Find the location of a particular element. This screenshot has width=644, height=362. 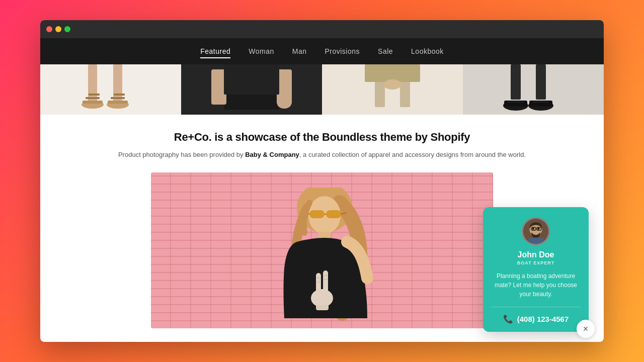

chat-phone: 📞 (408) 123-4567 is located at coordinates (536, 319).